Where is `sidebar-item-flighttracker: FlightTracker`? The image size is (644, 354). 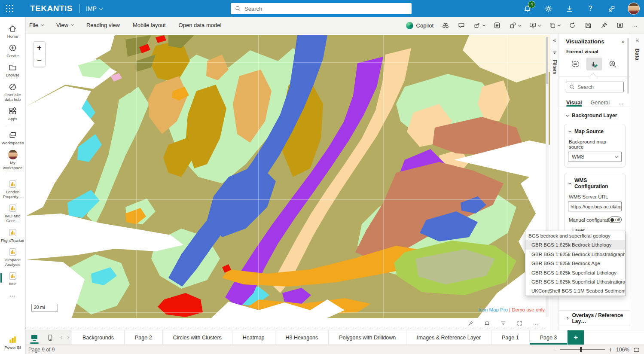
sidebar-item-flighttracker: FlightTracker is located at coordinates (13, 235).